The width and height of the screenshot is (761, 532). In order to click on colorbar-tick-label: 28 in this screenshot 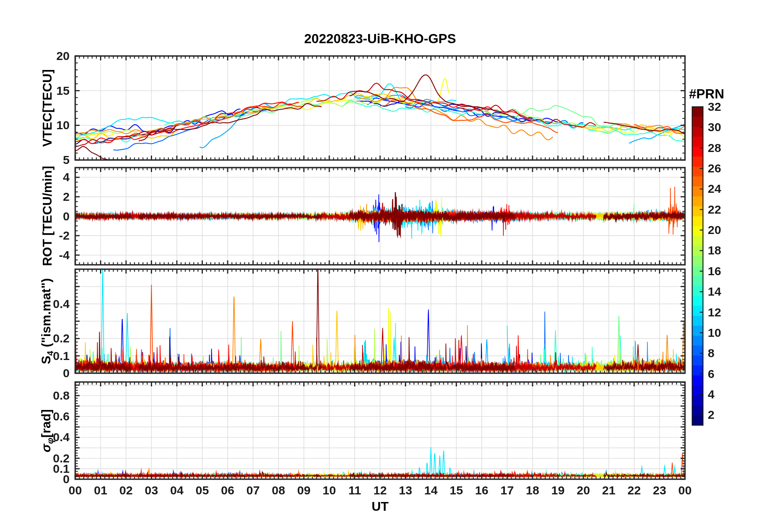, I will do `click(715, 148)`.